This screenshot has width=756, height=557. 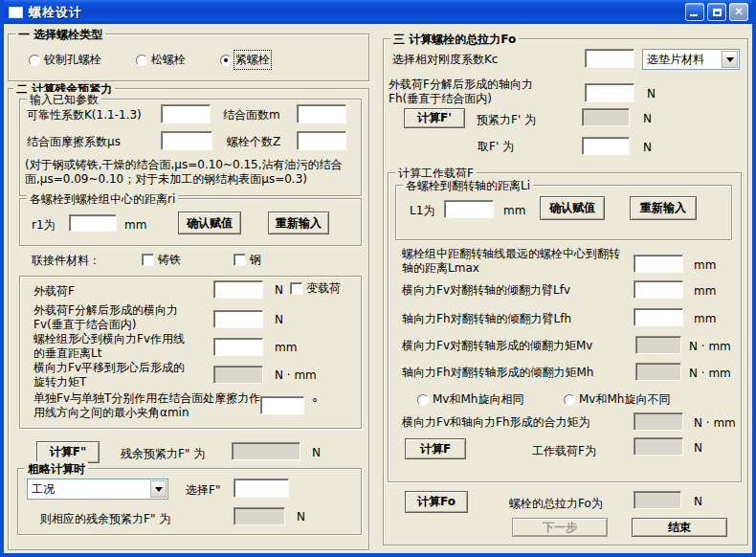 I want to click on lmax-unit: mm, so click(x=704, y=266).